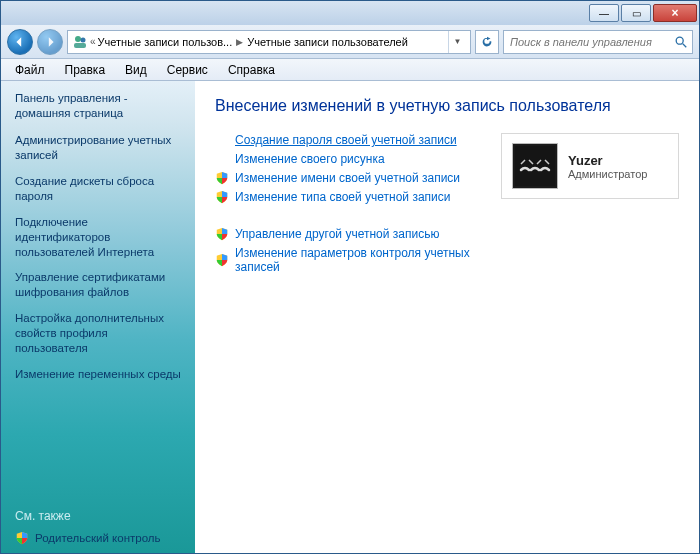  I want to click on sidebar-item-admin-accounts: Администрирование учетных записей, so click(99, 148).